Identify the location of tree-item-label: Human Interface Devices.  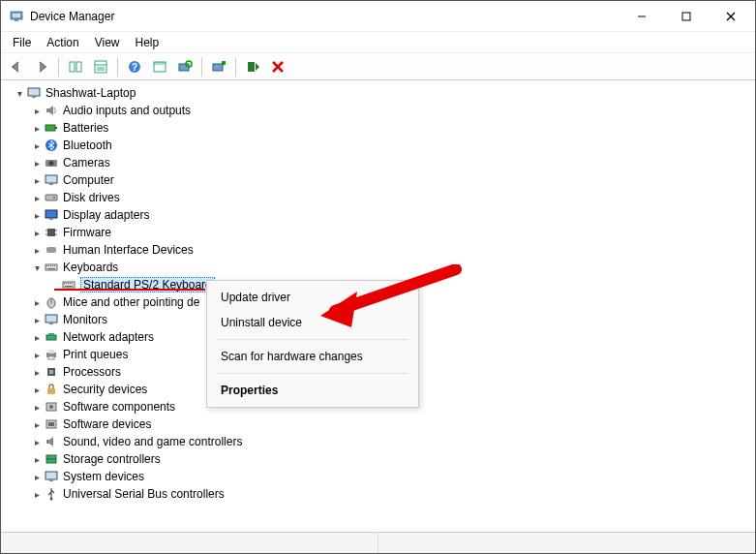
(128, 250).